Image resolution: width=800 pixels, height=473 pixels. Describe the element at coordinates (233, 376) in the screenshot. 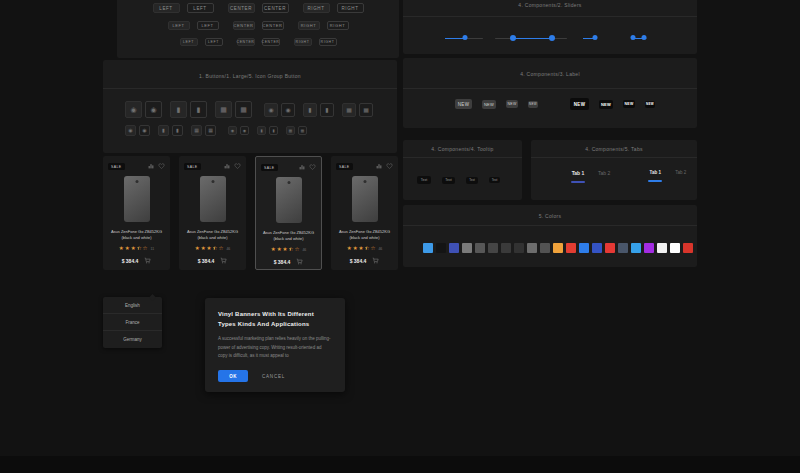

I see `ok-button: OK` at that location.